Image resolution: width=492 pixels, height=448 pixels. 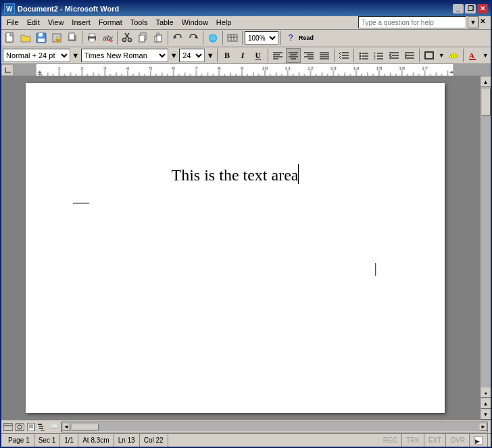 What do you see at coordinates (246, 9) in the screenshot?
I see `title-bar: W Document2 - Microsoft Word _ ❐ ✕` at bounding box center [246, 9].